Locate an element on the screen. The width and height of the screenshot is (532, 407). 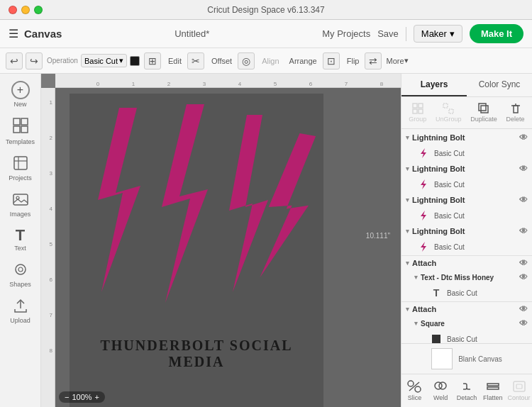
sidebar-item-text: T Text is located at coordinates (21, 240).